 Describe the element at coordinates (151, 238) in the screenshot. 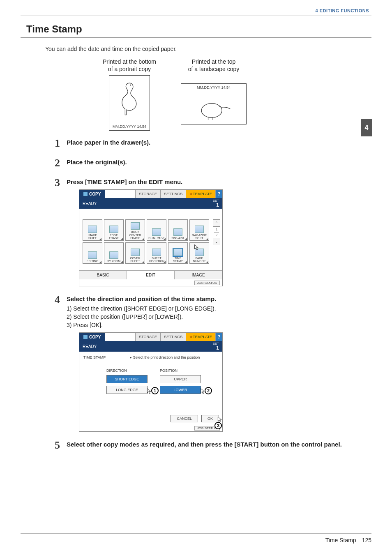

I see `edit-menu-screen: COPY STORAGE SETTINGS ★TEMPLATE ? READY …` at that location.